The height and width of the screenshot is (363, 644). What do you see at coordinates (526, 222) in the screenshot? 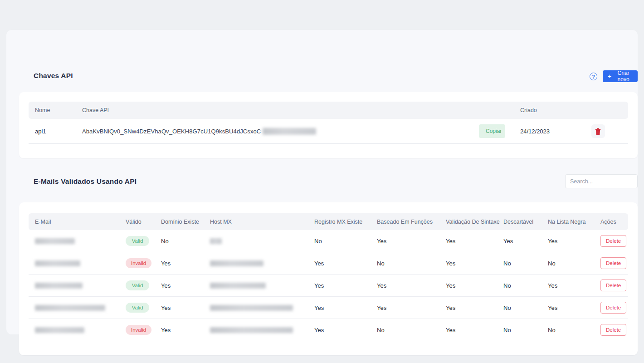
I see `col-header-descartavel: Descartável` at bounding box center [526, 222].